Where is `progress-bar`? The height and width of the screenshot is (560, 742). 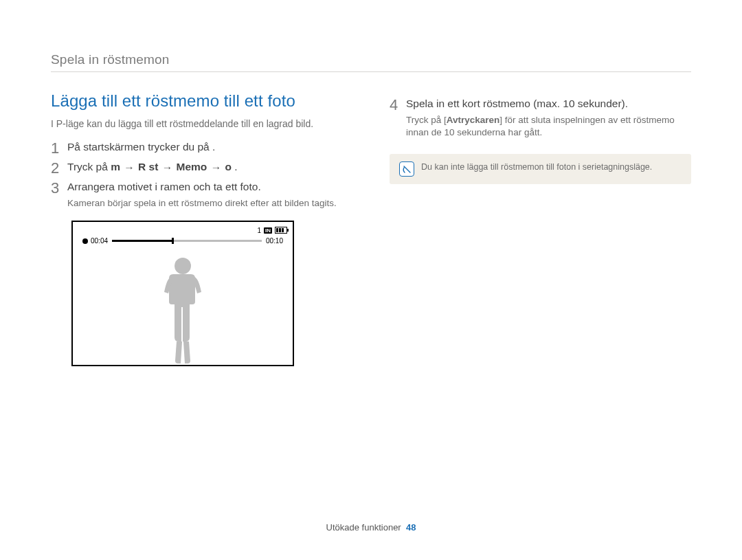
progress-bar is located at coordinates (187, 240).